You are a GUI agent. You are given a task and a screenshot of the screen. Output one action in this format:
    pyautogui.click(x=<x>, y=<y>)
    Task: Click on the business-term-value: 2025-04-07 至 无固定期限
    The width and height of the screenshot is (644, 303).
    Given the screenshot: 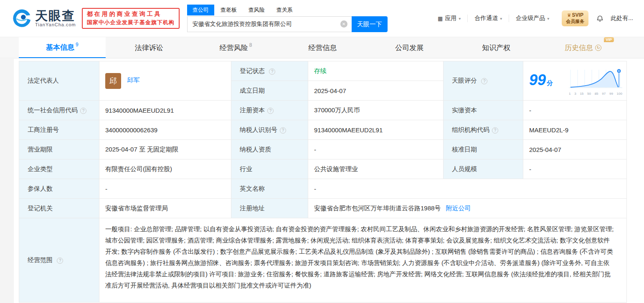 What is the action you would take?
    pyautogui.click(x=142, y=149)
    